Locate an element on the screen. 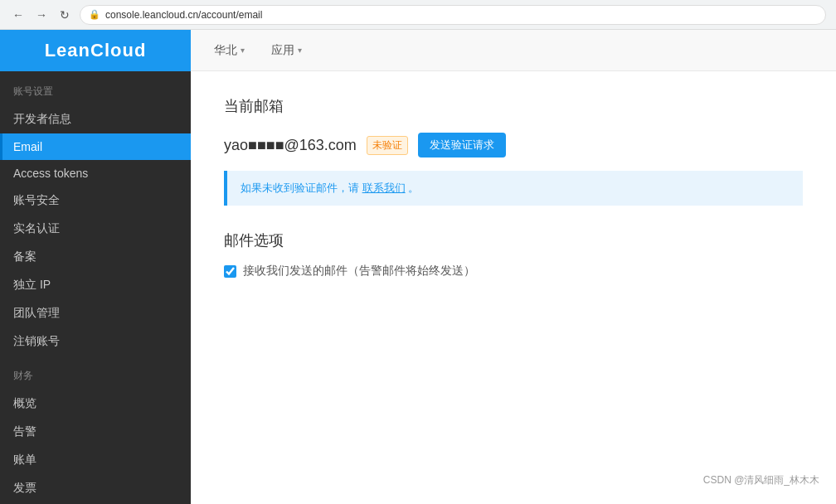 The width and height of the screenshot is (836, 504). receive-email-checkbox is located at coordinates (231, 272).